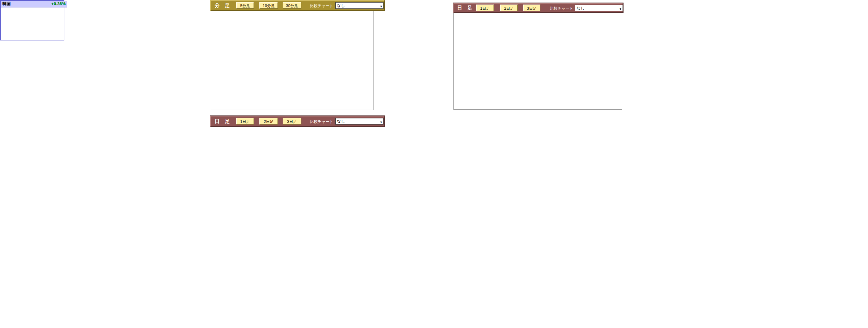 The width and height of the screenshot is (868, 328). I want to click on daily-tabbar: 日 足 1日足 2日足 3日足 比較チャート なし ▼, so click(538, 8).